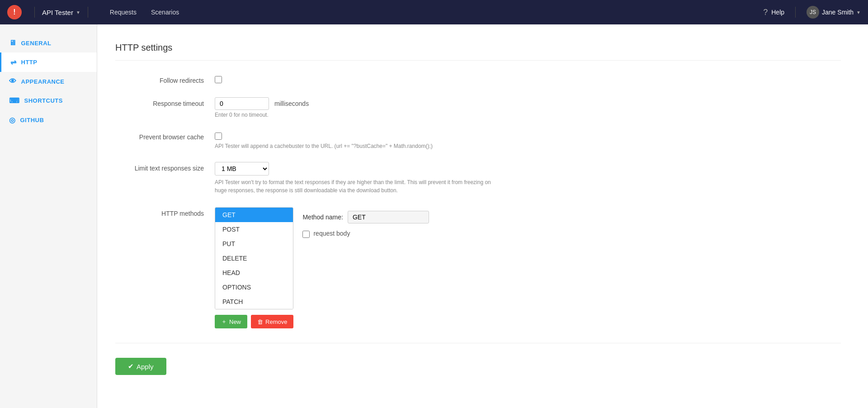  Describe the element at coordinates (254, 268) in the screenshot. I see `methods-list-container: GET POST PUT DELETE HEAD OPTIONS PATCH ＋…` at that location.